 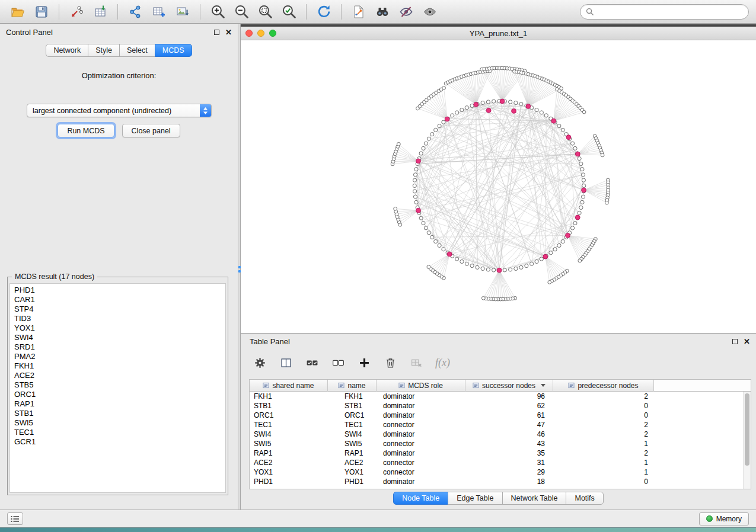 I want to click on zoom-selected-button, so click(x=289, y=12).